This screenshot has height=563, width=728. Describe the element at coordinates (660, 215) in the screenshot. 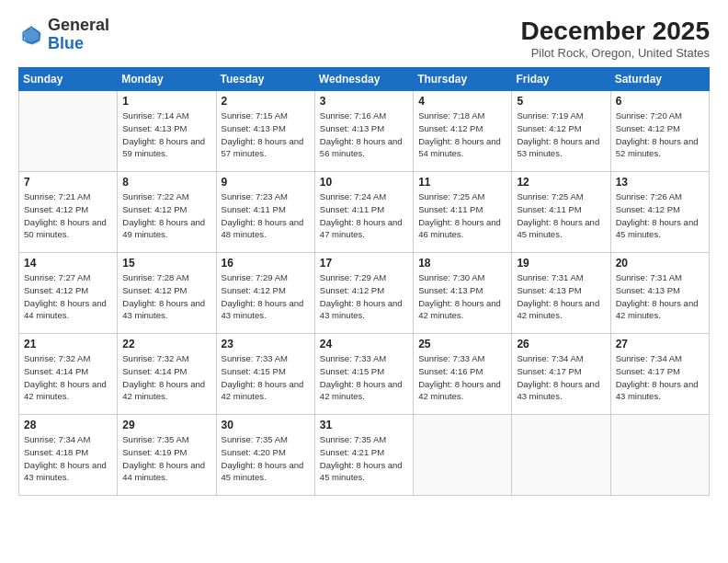

I see `day-info: Sunrise: 7:26 AM Sunset: 4:12 PM Dayligh…` at that location.